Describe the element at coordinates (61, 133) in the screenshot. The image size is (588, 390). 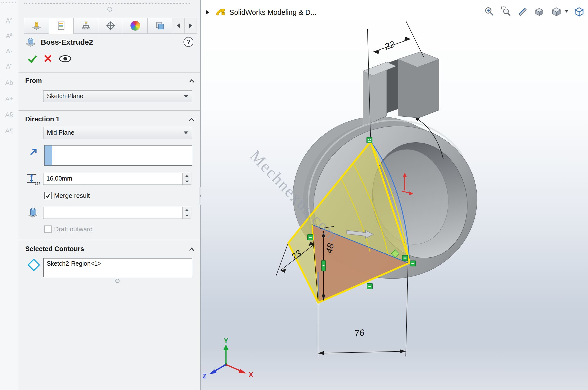
I see `end-condition-value: Mid Plane` at that location.